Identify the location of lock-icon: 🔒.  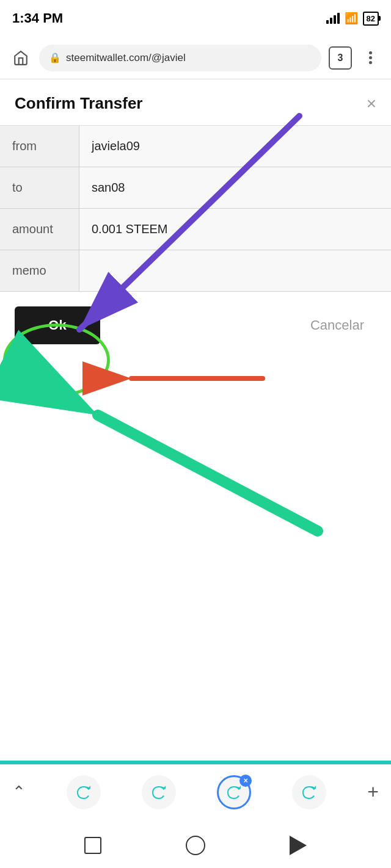
(55, 57).